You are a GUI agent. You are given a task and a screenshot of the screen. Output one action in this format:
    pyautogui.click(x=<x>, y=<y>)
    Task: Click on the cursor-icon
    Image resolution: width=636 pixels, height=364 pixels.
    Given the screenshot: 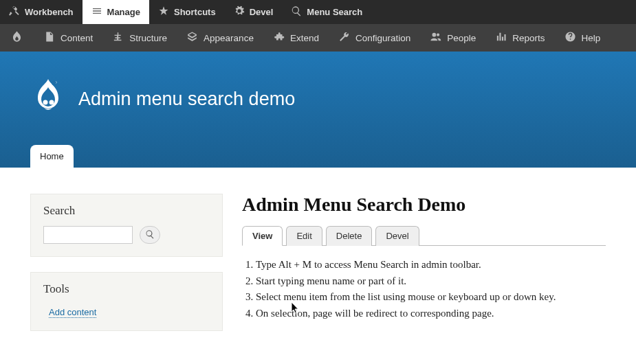 What is the action you would take?
    pyautogui.click(x=296, y=308)
    